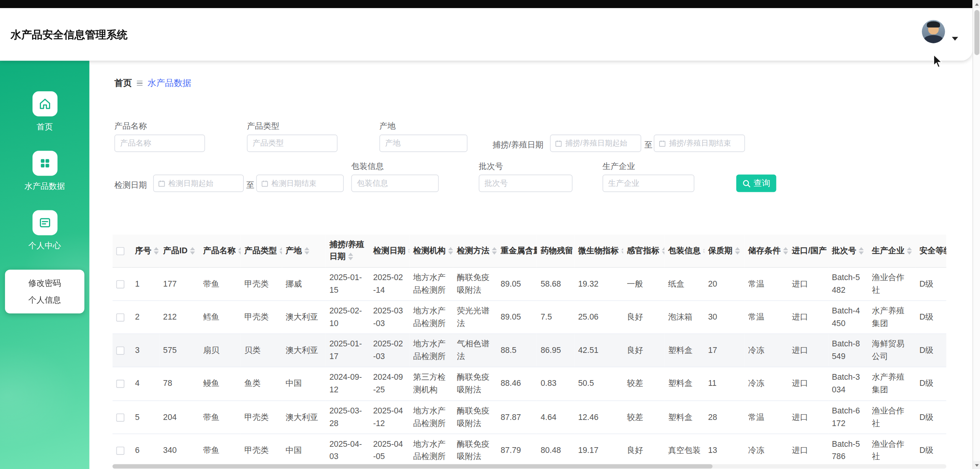  I want to click on user-avatar, so click(933, 31).